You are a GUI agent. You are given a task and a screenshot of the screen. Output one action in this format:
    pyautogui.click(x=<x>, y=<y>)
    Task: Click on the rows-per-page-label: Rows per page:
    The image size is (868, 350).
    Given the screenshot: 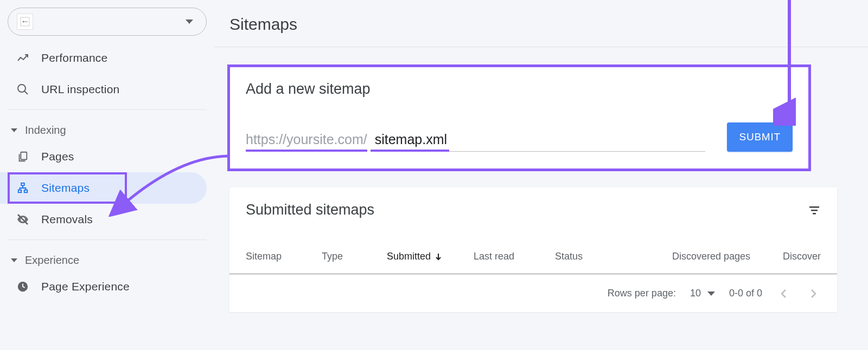 What is the action you would take?
    pyautogui.click(x=642, y=294)
    